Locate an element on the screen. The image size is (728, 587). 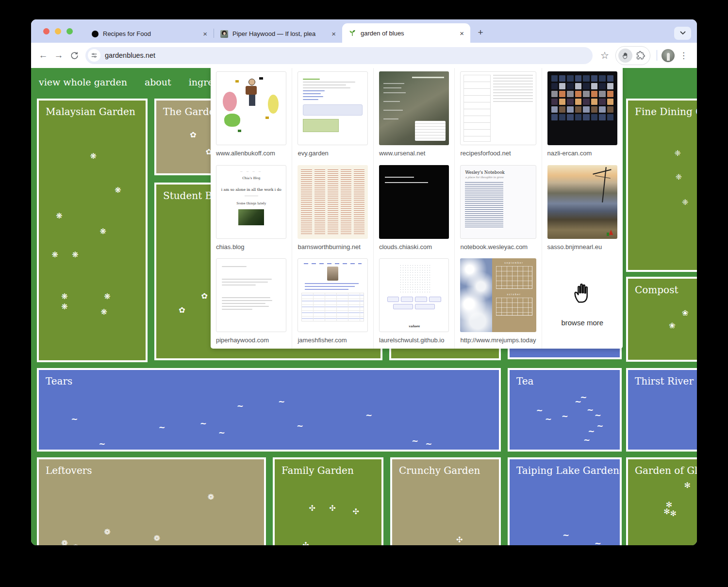
search-tabs-button is located at coordinates (682, 33).